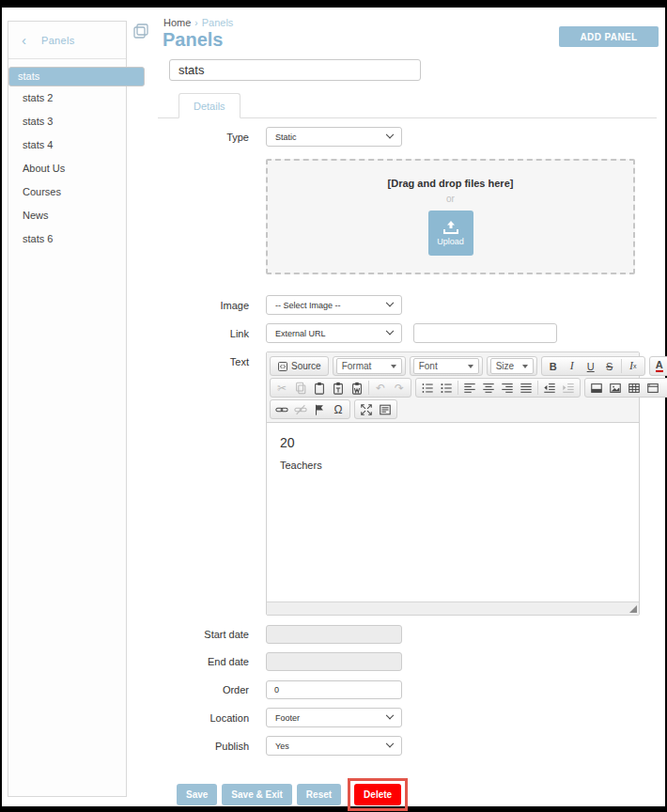 The width and height of the screenshot is (667, 812). Describe the element at coordinates (597, 387) in the screenshot. I see `media-button` at that location.